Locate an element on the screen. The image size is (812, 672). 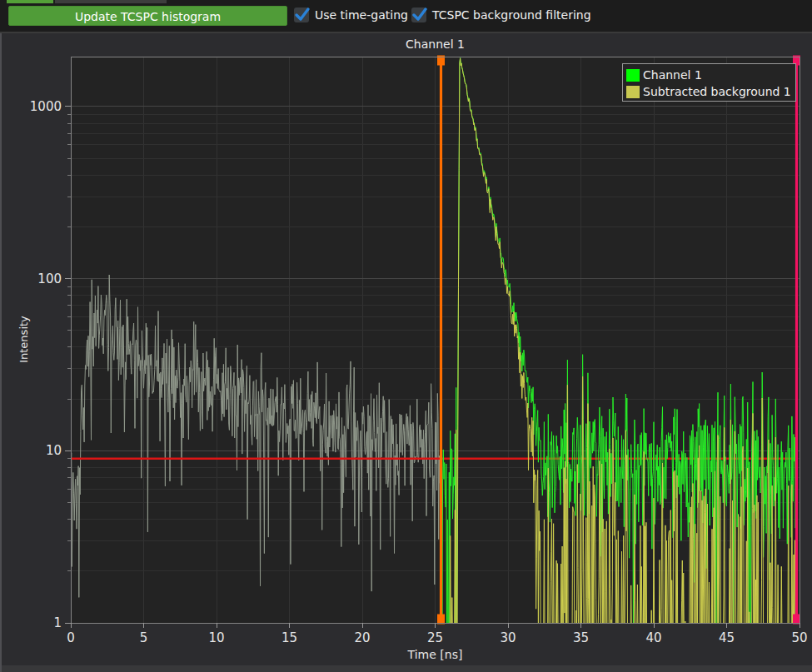
legend-label: Channel 1 is located at coordinates (673, 75).